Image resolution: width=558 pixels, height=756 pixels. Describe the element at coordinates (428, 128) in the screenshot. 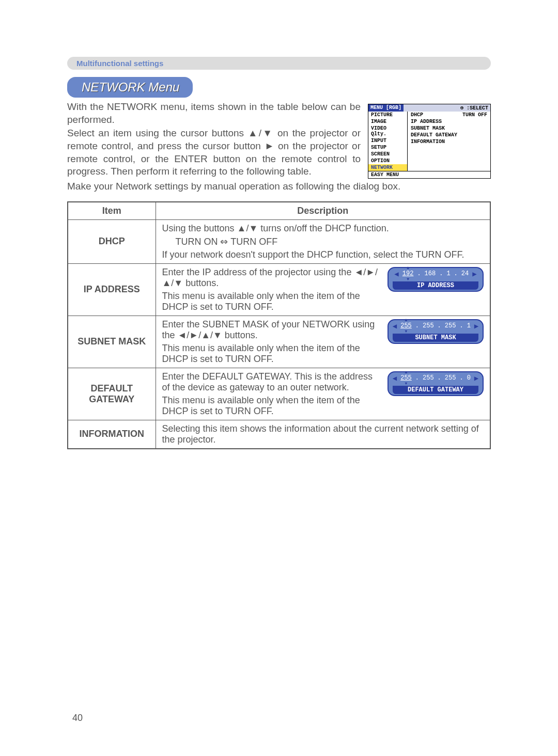

I see `osd-right-label: SUBNET MASK` at that location.